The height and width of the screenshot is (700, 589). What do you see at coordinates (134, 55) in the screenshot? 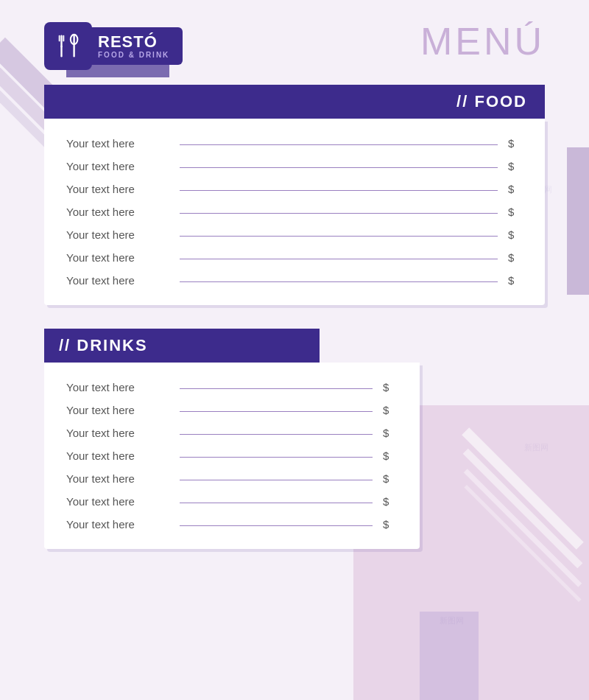
I see `logo-subtitle: FOOD & DRINK` at bounding box center [134, 55].